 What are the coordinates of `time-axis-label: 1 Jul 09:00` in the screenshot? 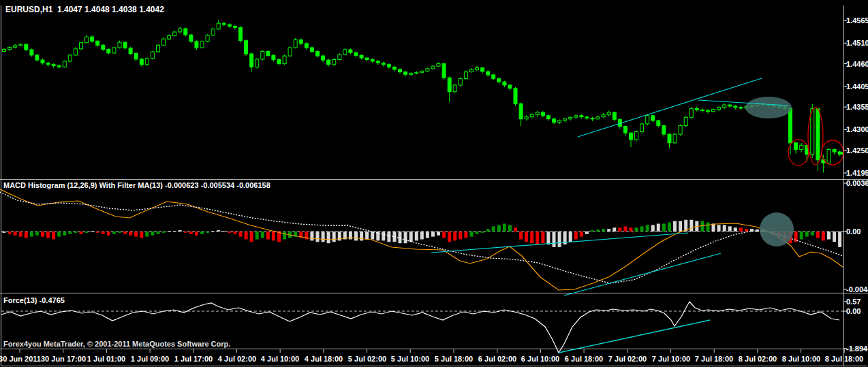 It's located at (150, 359).